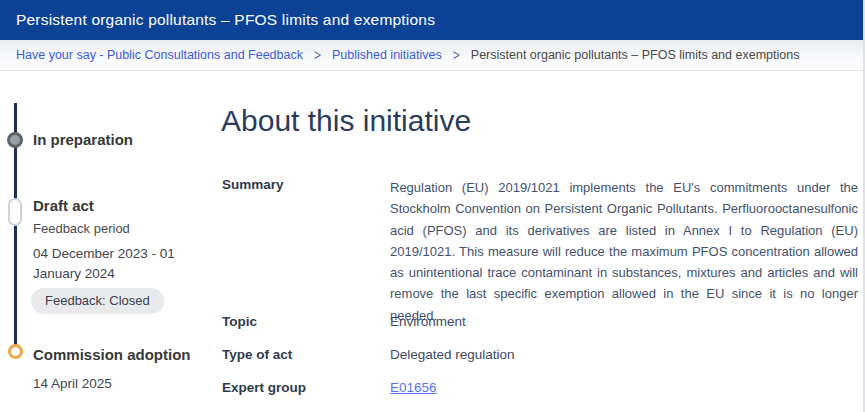 The height and width of the screenshot is (412, 865). I want to click on breadcrumb-current-page: Persistent organic pollutants – PFOS lim…, so click(636, 55).